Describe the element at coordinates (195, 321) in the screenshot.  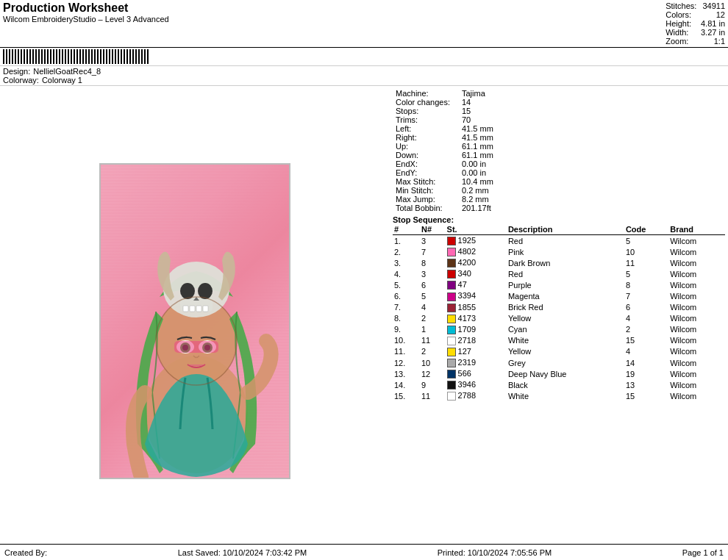
I see `embroidery-image` at that location.